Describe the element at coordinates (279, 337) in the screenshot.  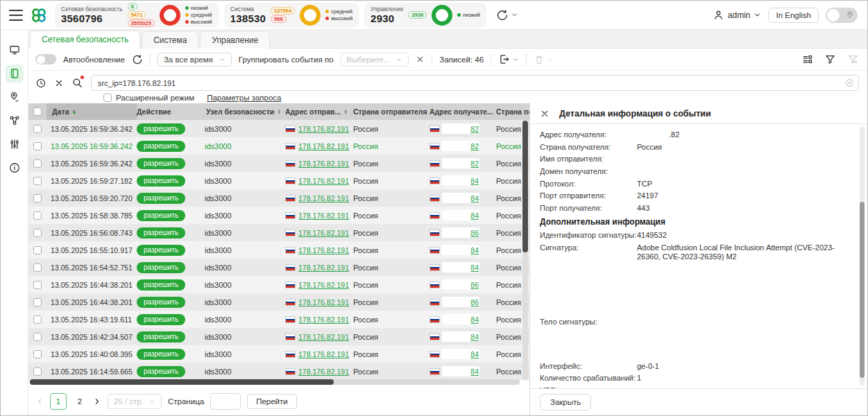
I see `table-row-12: 13.05.2025 16:42:34.507разрешитьids30001…` at that location.